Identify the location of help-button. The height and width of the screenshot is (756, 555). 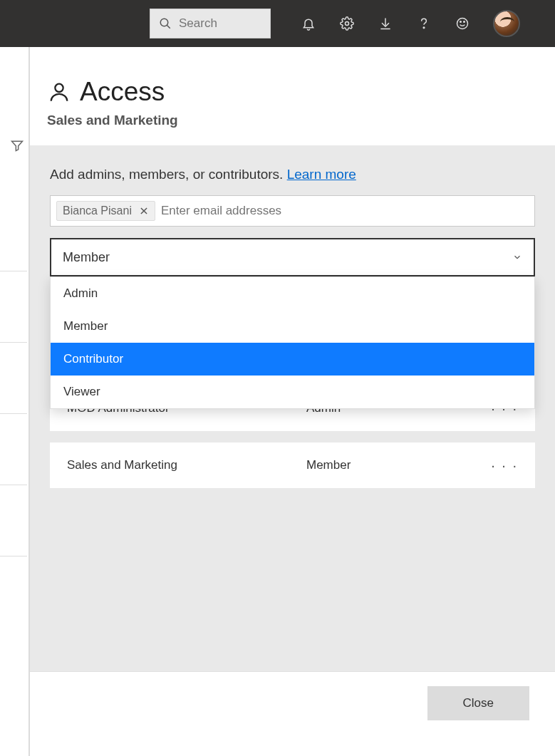
(424, 24).